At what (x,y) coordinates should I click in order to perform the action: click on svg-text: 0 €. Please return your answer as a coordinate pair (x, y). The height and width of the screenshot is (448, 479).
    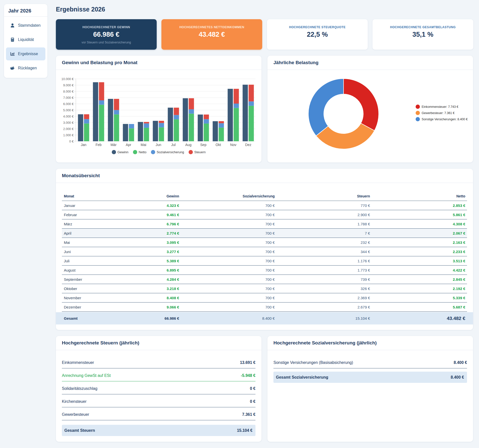
    Looking at the image, I should click on (71, 142).